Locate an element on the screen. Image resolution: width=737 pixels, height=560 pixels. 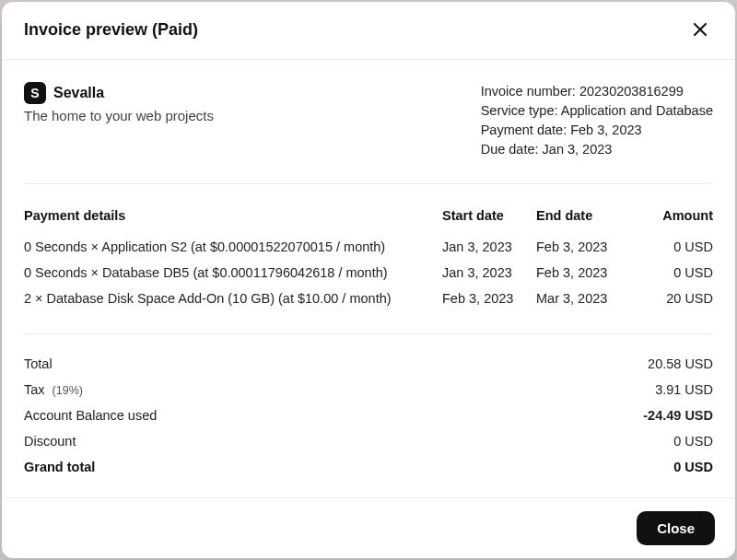
meta-label: Due date: is located at coordinates (510, 149).